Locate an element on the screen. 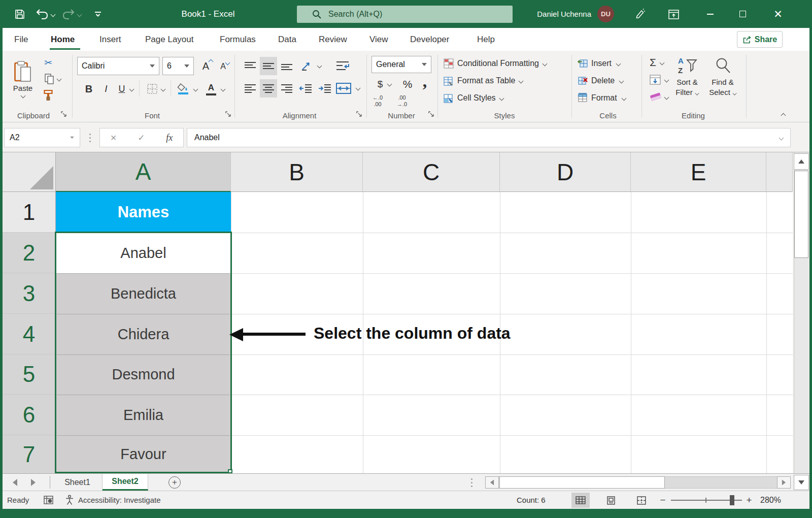  tab-developer: Developer is located at coordinates (430, 40).